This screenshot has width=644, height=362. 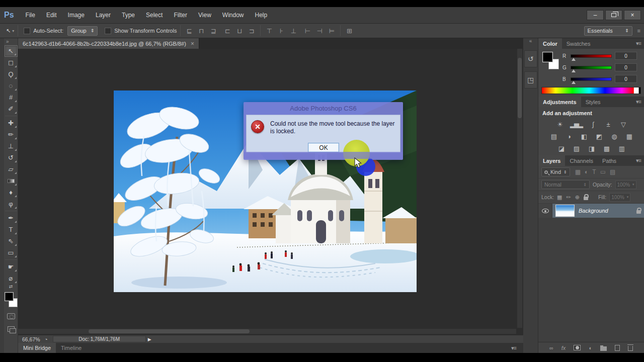 I want to click on layer-name: Background, so click(x=606, y=211).